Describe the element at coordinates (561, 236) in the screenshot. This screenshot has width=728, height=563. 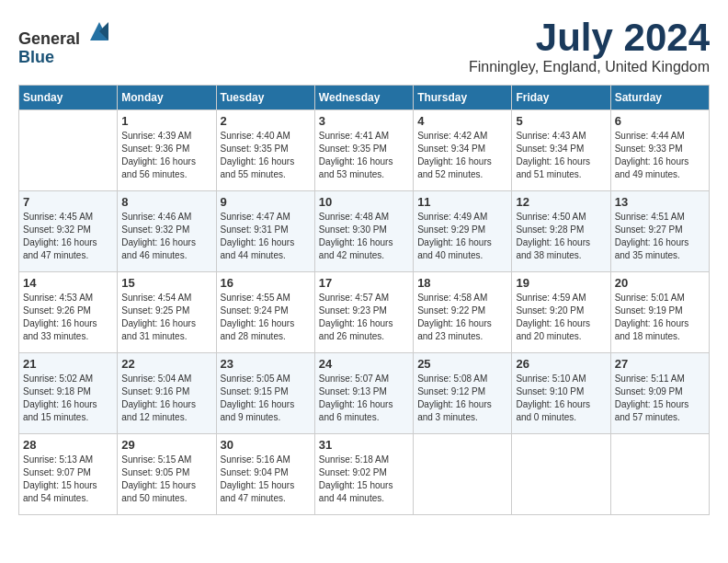
I see `day-info: Sunrise: 4:50 AM Sunset: 9:28 PM Dayligh…` at that location.